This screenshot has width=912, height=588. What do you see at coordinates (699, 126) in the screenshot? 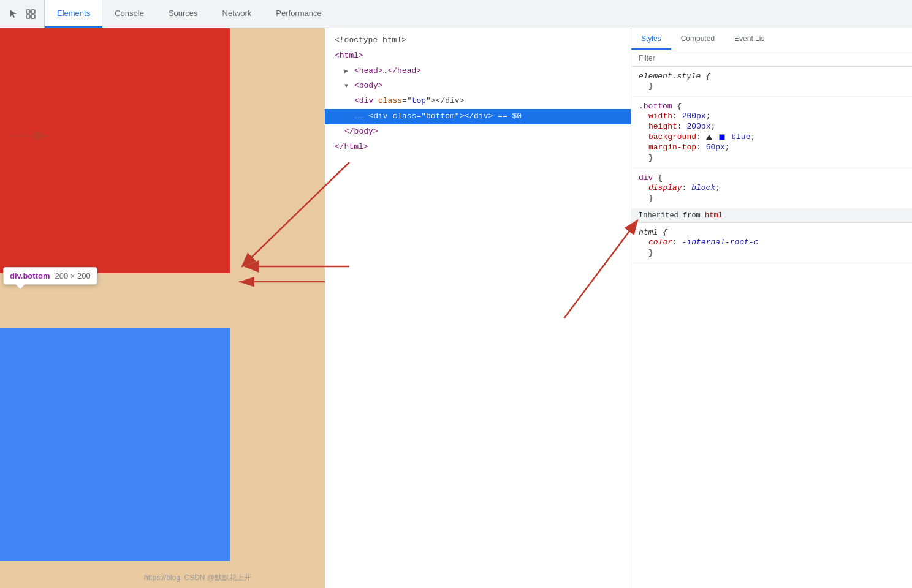
I see `height-prop-value: 200px` at bounding box center [699, 126].